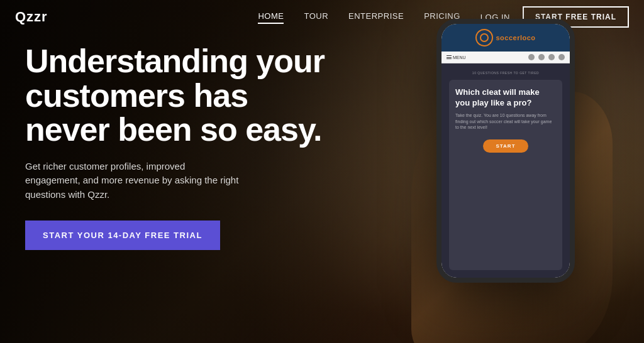 The width and height of the screenshot is (644, 343). I want to click on nav-link-enterprise: ENTERPRISE, so click(376, 16).